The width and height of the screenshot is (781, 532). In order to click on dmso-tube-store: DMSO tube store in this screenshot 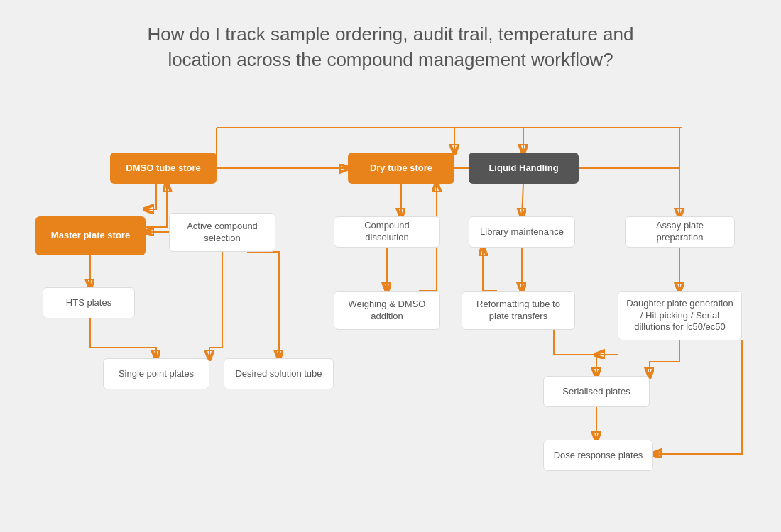, I will do `click(163, 168)`.